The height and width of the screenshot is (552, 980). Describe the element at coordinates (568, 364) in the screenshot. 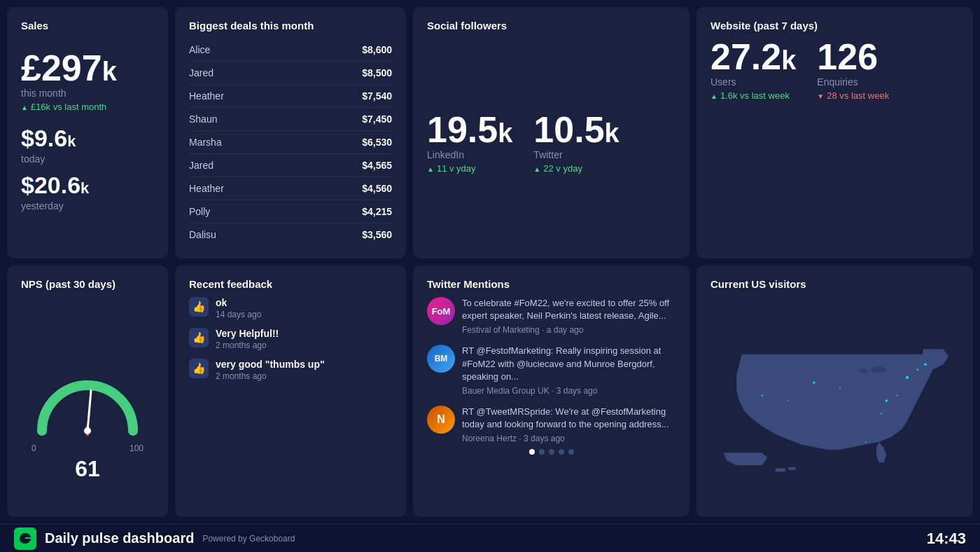

I see `tweet-text: RT @FestofMarketing: Really inspiring se…` at that location.